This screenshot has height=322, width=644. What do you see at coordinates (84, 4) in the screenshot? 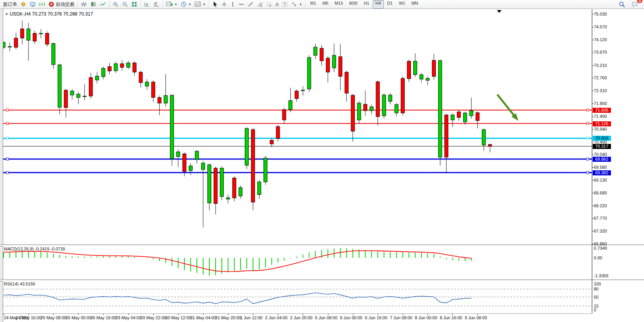
I see `bar-chart-icon` at bounding box center [84, 4].